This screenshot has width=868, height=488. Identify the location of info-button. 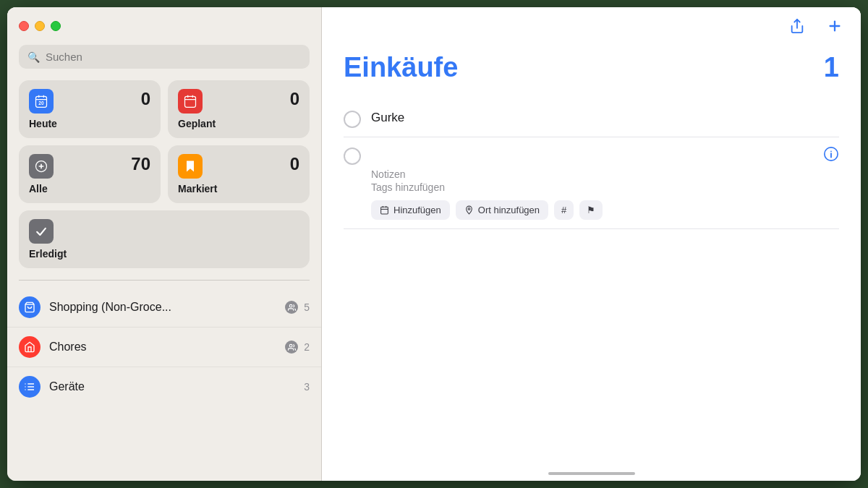
(831, 156).